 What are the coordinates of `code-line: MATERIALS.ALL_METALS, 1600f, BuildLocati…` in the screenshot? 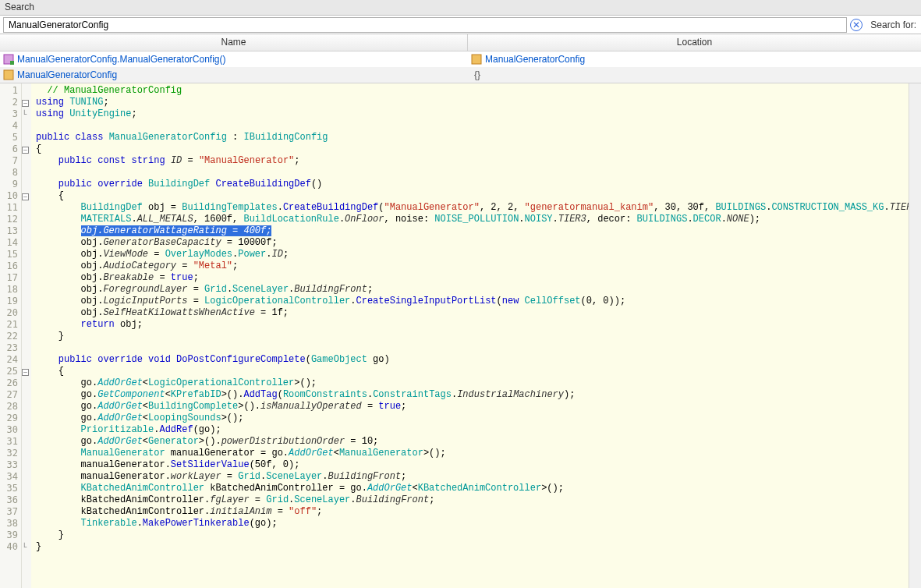 It's located at (473, 220).